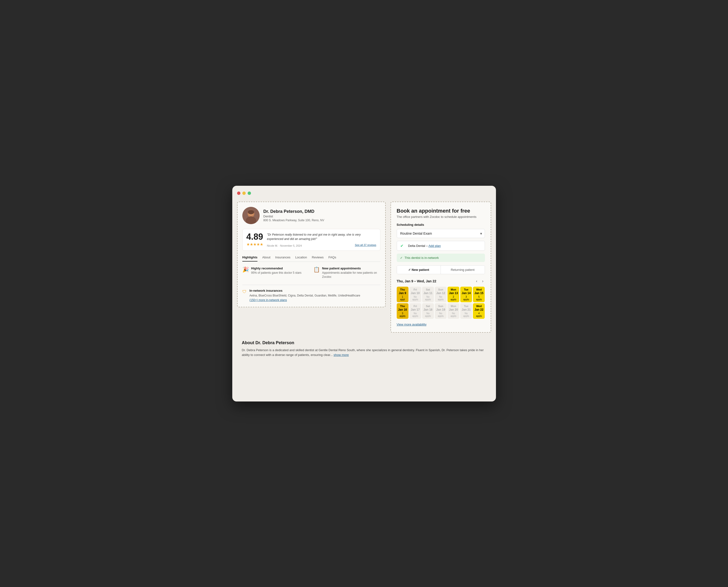  What do you see at coordinates (245, 270) in the screenshot?
I see `recommended-icon: 🎉` at bounding box center [245, 270].